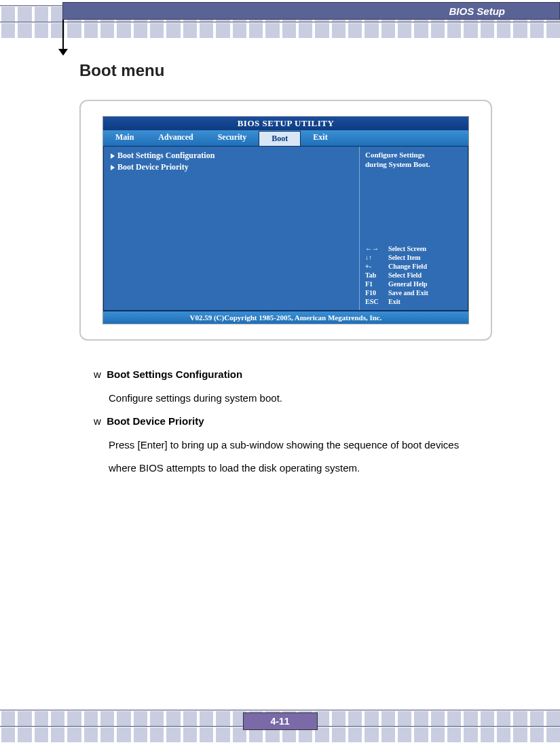 This screenshot has height=745, width=560. What do you see at coordinates (286, 123) in the screenshot?
I see `bios-window-title: BIOS SETUP UTILITY` at bounding box center [286, 123].